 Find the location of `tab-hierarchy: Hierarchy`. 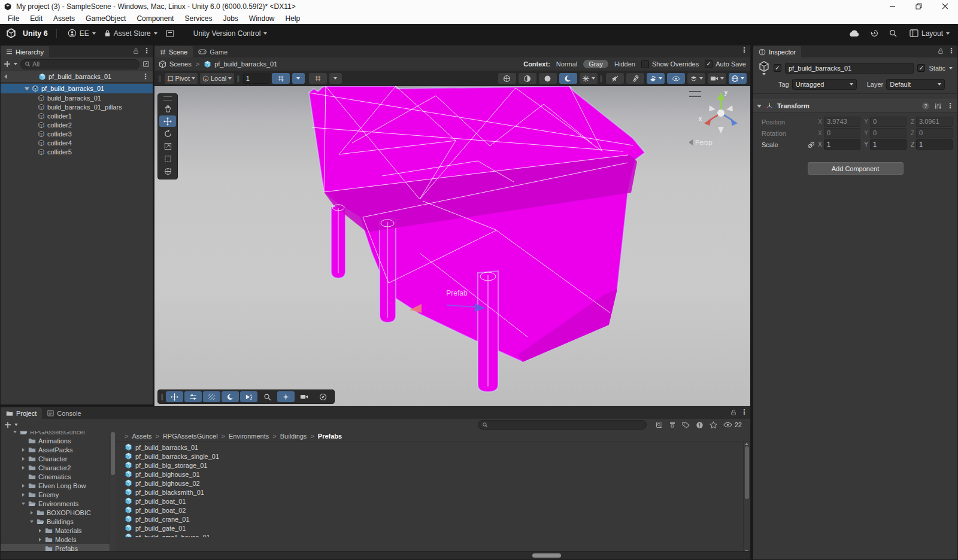

tab-hierarchy: Hierarchy is located at coordinates (25, 51).